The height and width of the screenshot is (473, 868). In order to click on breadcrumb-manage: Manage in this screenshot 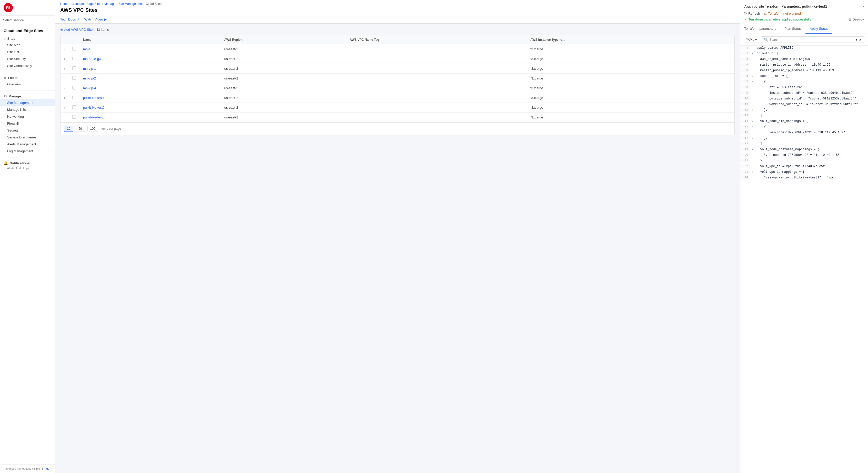, I will do `click(110, 4)`.